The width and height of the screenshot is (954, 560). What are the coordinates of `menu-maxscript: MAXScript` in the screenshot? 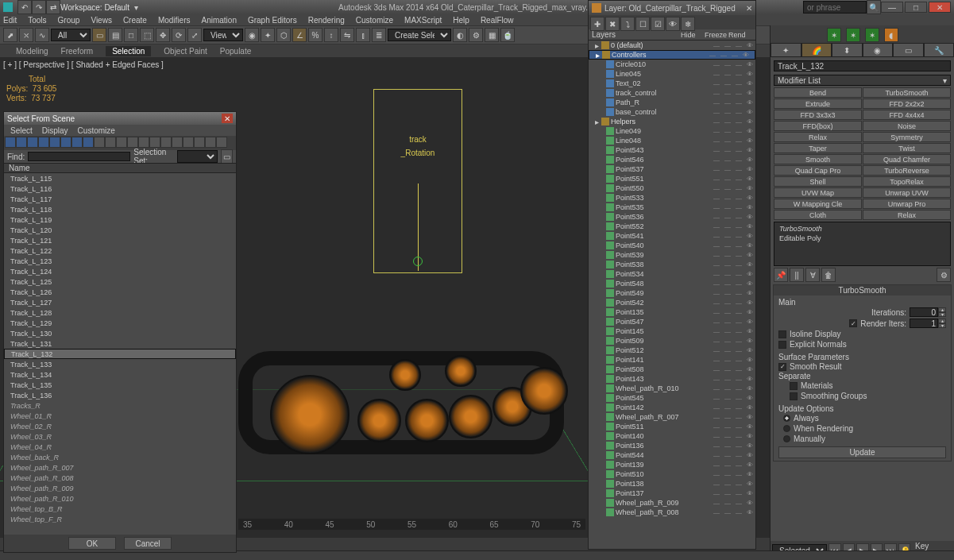 It's located at (423, 21).